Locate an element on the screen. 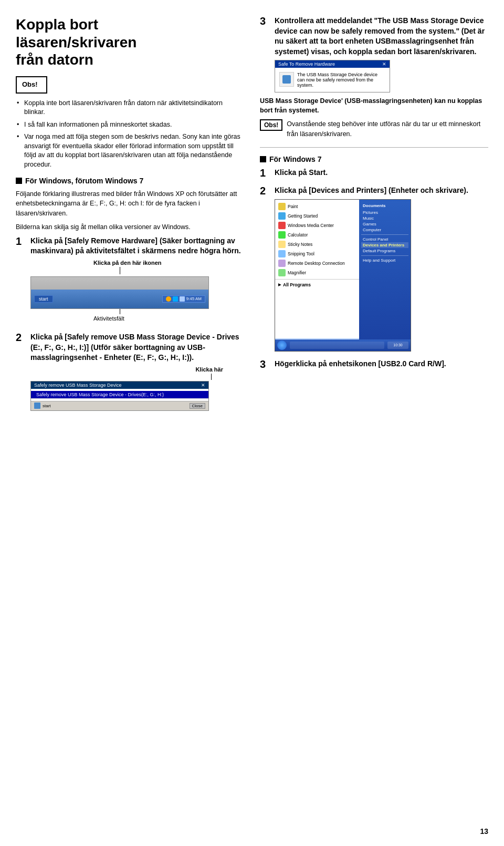 The width and height of the screenshot is (504, 846). section1-body2: Bilderna kan skilja sig åt mellan olika … is located at coordinates (130, 227).